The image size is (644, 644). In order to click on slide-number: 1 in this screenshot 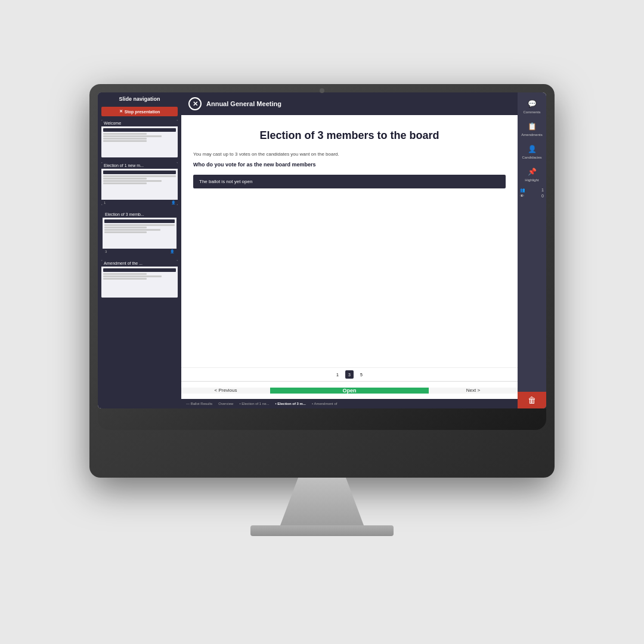, I will do `click(105, 203)`.